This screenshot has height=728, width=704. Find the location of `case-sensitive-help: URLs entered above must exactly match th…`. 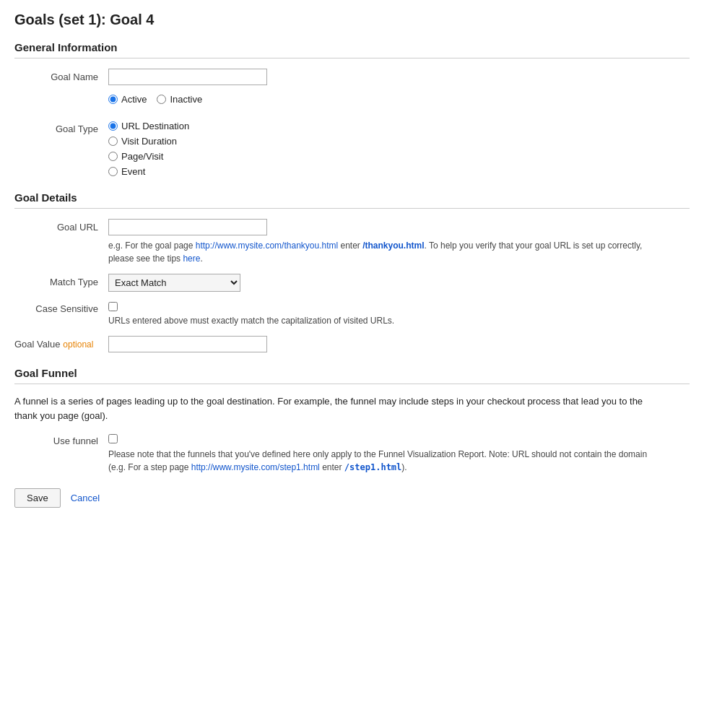

case-sensitive-help: URLs entered above must exactly match th… is located at coordinates (383, 321).